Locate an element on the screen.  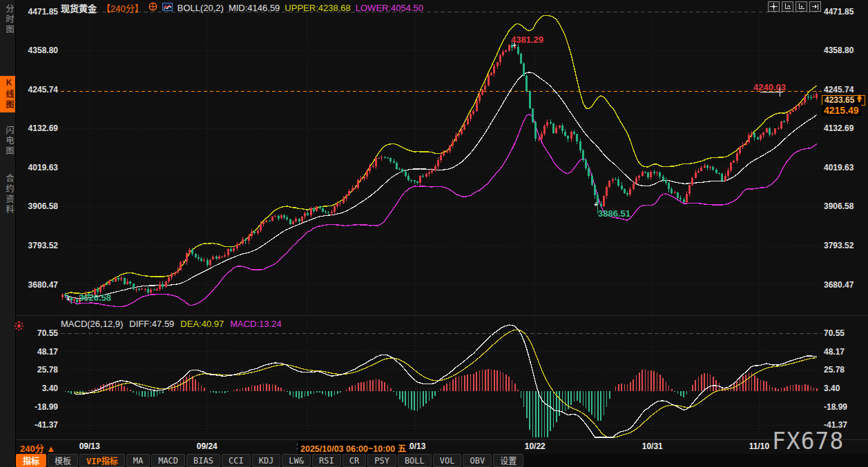
date-label: 09/13 is located at coordinates (90, 446).